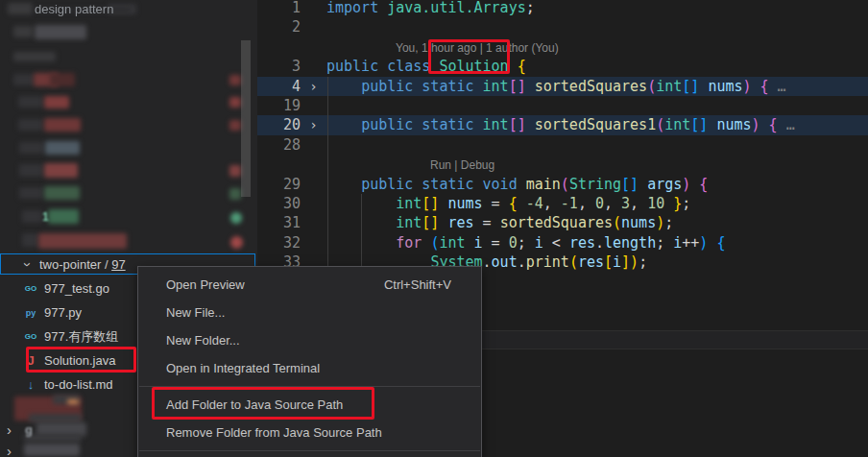  I want to click on line-content: int[] res = sortedSquares(nums);, so click(597, 223).